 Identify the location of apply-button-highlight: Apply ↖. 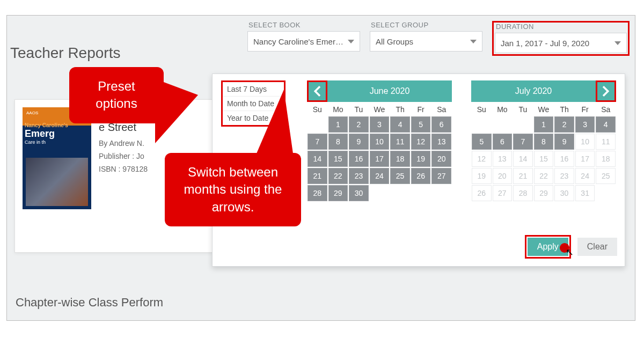
(548, 247).